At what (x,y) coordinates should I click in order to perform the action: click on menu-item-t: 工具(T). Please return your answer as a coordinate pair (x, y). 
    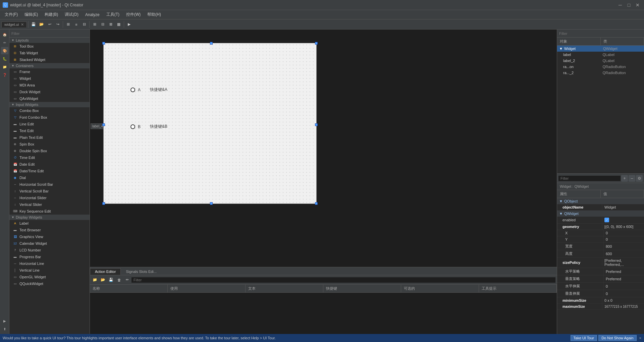
    Looking at the image, I should click on (113, 15).